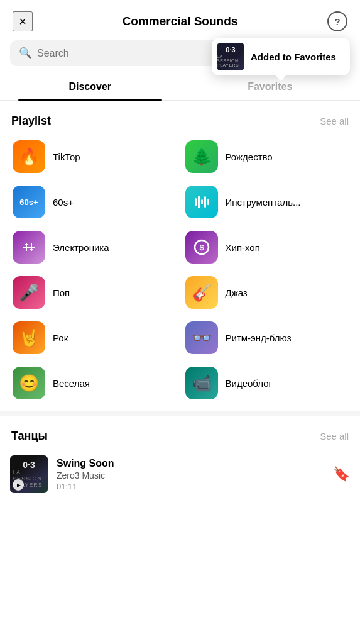 The image size is (360, 644). I want to click on dances-see-all: See all, so click(334, 436).